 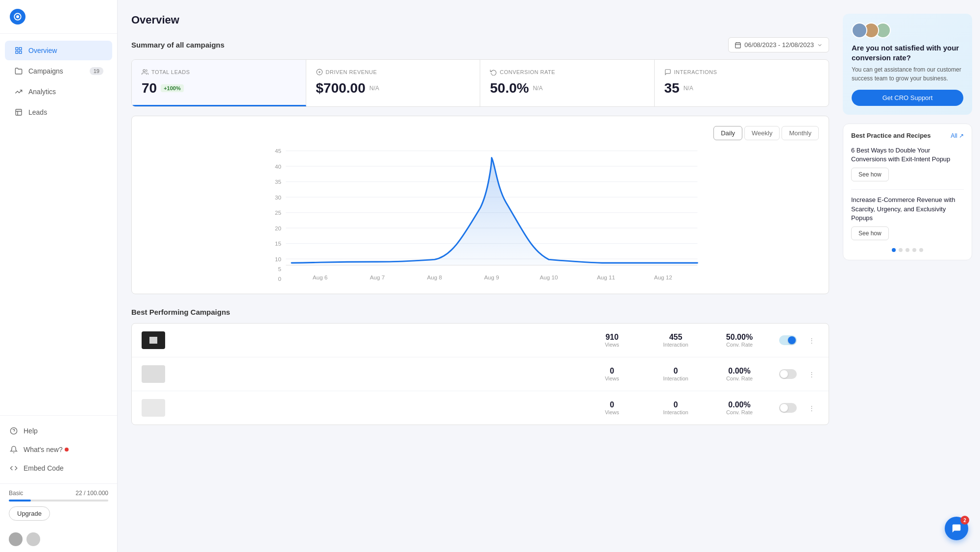 I want to click on plan-bar, so click(x=59, y=501).